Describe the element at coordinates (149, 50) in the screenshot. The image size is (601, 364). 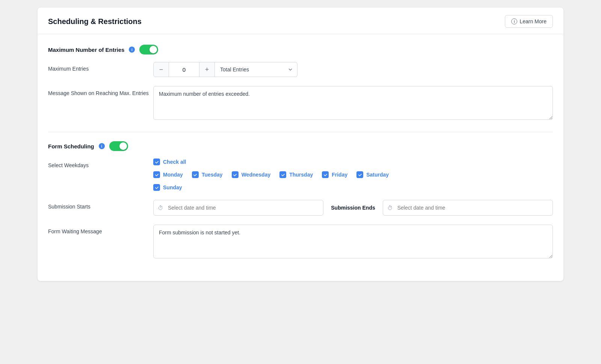
I see `max-entries-toggle` at that location.